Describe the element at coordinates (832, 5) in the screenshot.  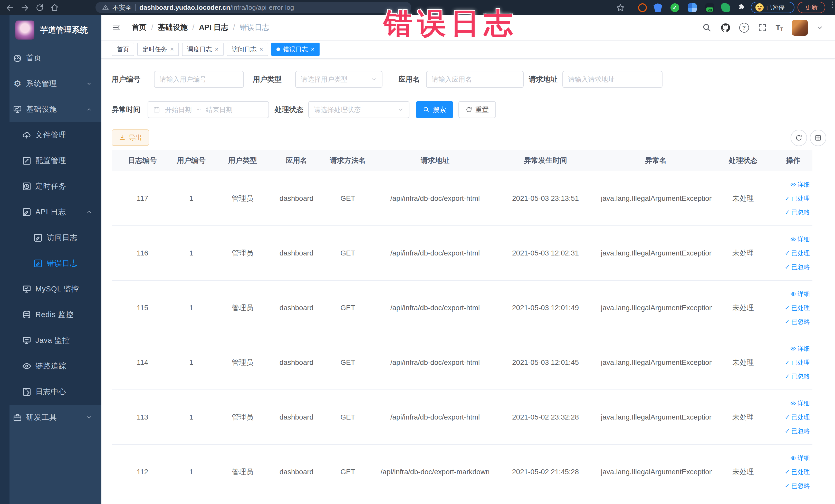
I see `chrome-menu-icon: ⋮` at that location.